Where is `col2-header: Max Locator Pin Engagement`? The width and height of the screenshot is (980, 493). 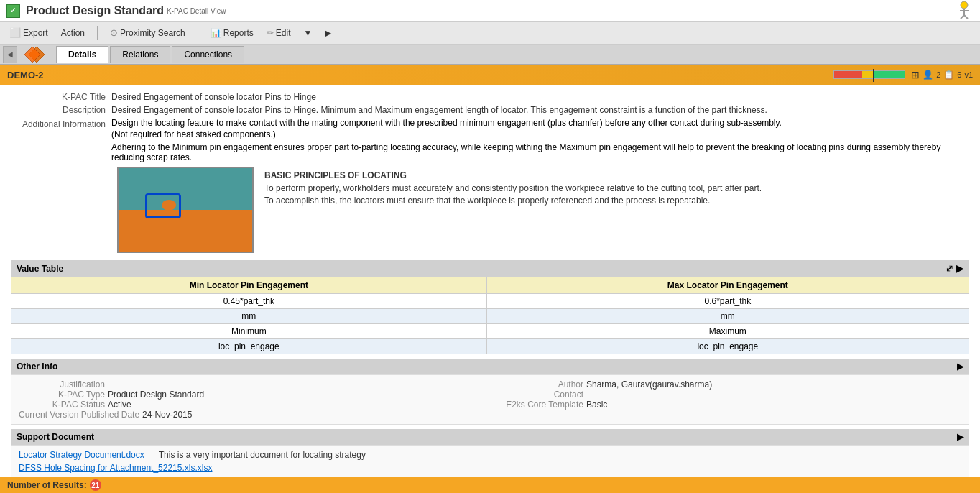
col2-header: Max Locator Pin Engagement is located at coordinates (727, 286).